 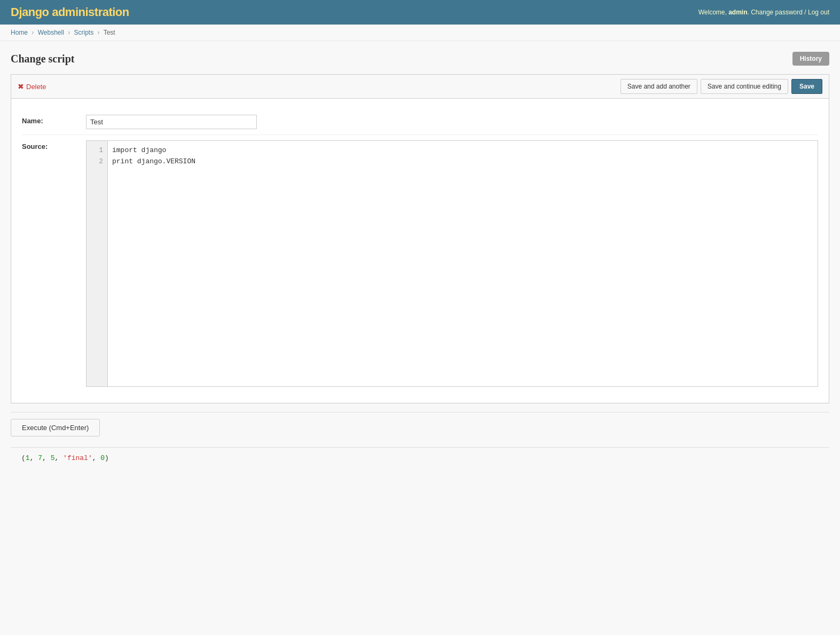 What do you see at coordinates (420, 458) in the screenshot?
I see `output-area: (1, 7, 5, 'final', 0)` at bounding box center [420, 458].